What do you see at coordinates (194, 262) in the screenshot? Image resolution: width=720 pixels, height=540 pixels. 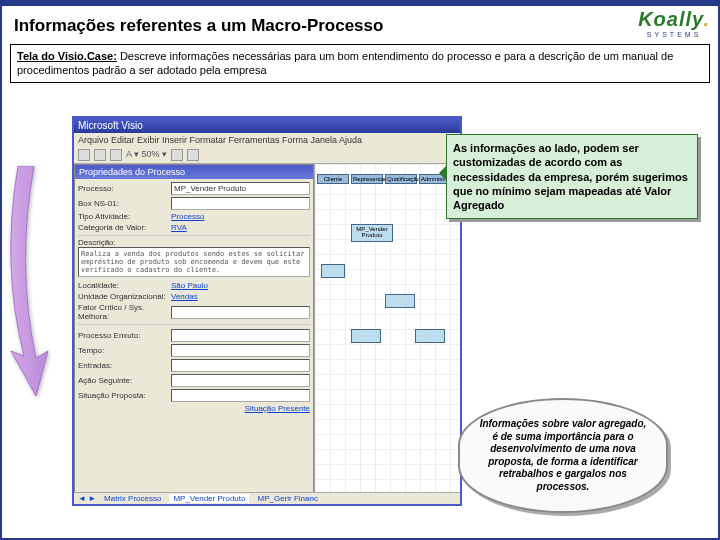 I see `desc-textarea: Realiza a venda dos produtos sendo estes…` at bounding box center [194, 262].